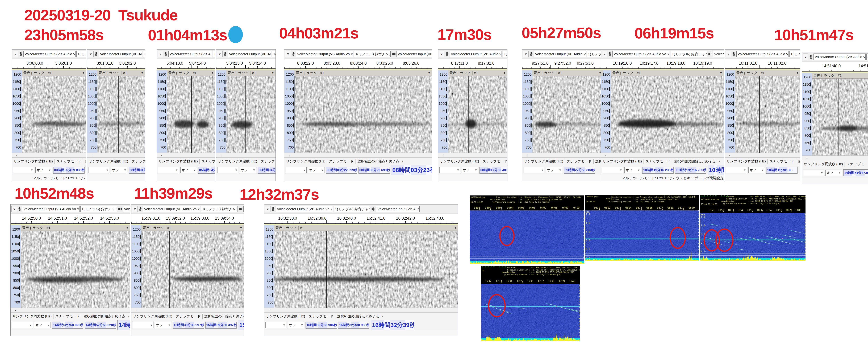 Image resolution: width=868 pixels, height=360 pixels. Describe the element at coordinates (716, 170) in the screenshot. I see `audio-position-display: 10時間1▼` at that location.